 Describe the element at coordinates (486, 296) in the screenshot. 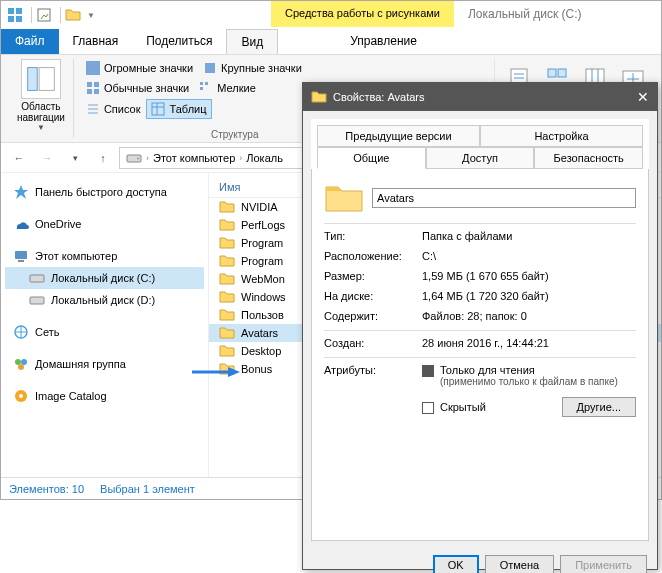

I see `value-size-on-disk: 1,64 МБ (1 720 320 байт)` at that location.